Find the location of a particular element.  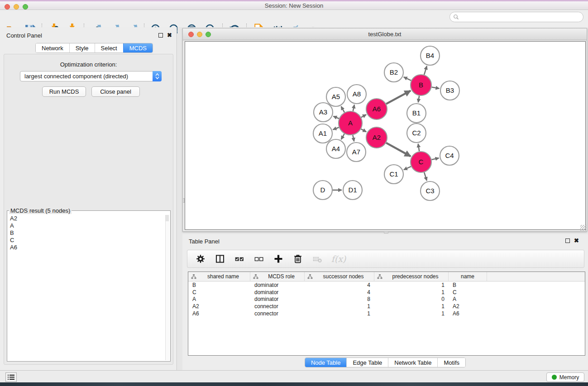

node-C1: C1 is located at coordinates (394, 174).